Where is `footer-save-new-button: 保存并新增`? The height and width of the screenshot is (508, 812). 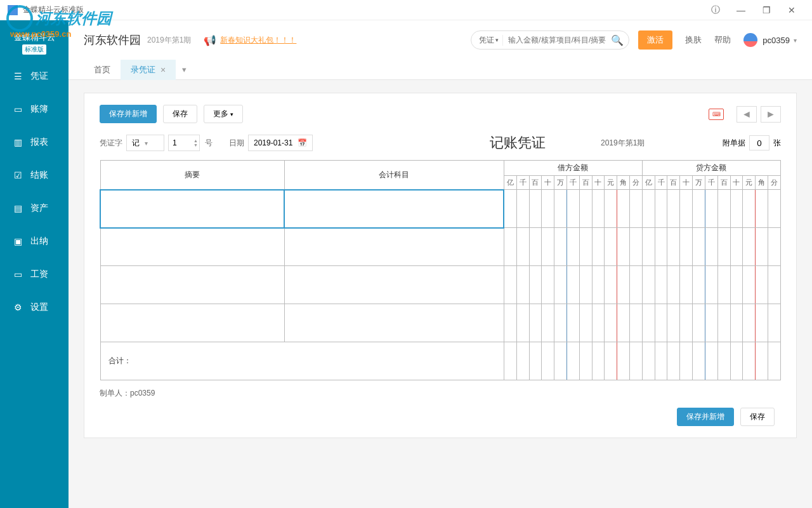 footer-save-new-button: 保存并新增 is located at coordinates (705, 417).